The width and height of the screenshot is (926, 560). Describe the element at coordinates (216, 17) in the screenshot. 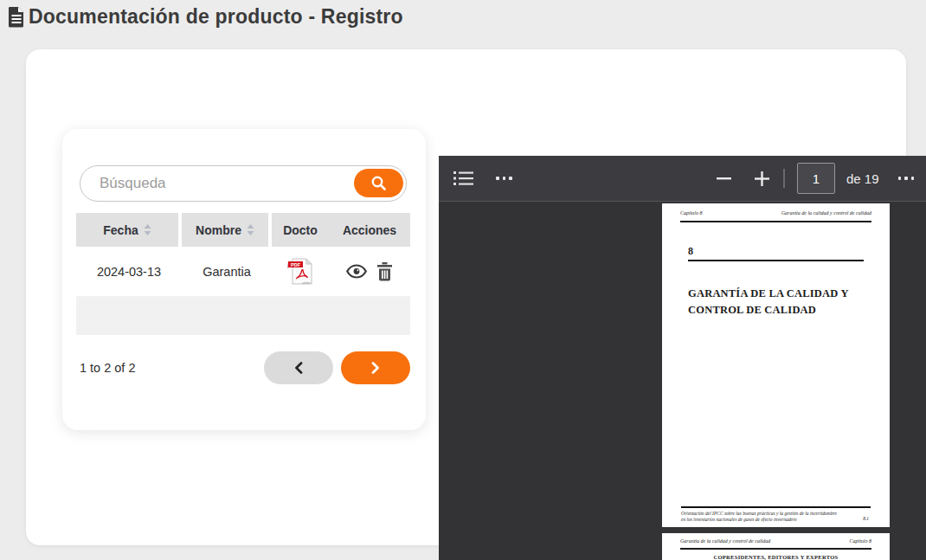

I see `page-title: Documentación de producto - Registro` at that location.